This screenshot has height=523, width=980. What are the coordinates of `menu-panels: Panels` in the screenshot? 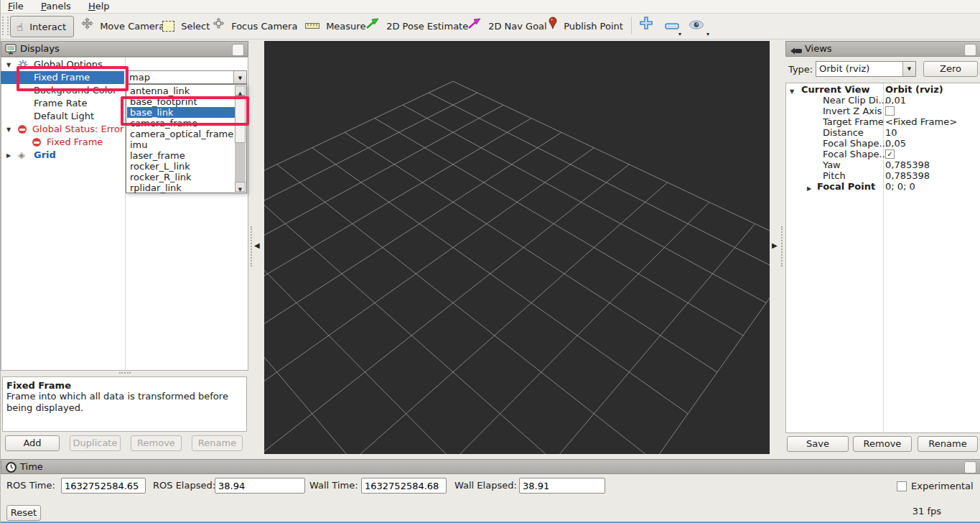 It's located at (56, 6).